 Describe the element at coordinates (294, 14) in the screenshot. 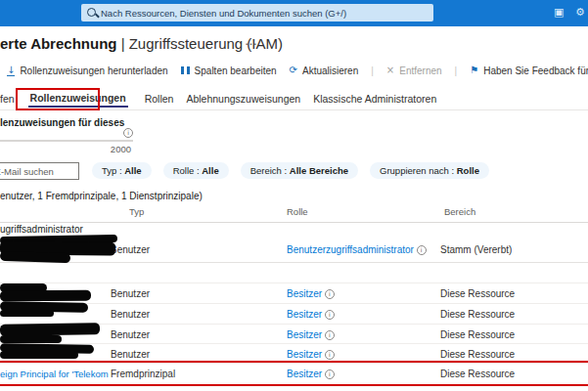

I see `portal-top-bar: ▣ ⚙` at that location.